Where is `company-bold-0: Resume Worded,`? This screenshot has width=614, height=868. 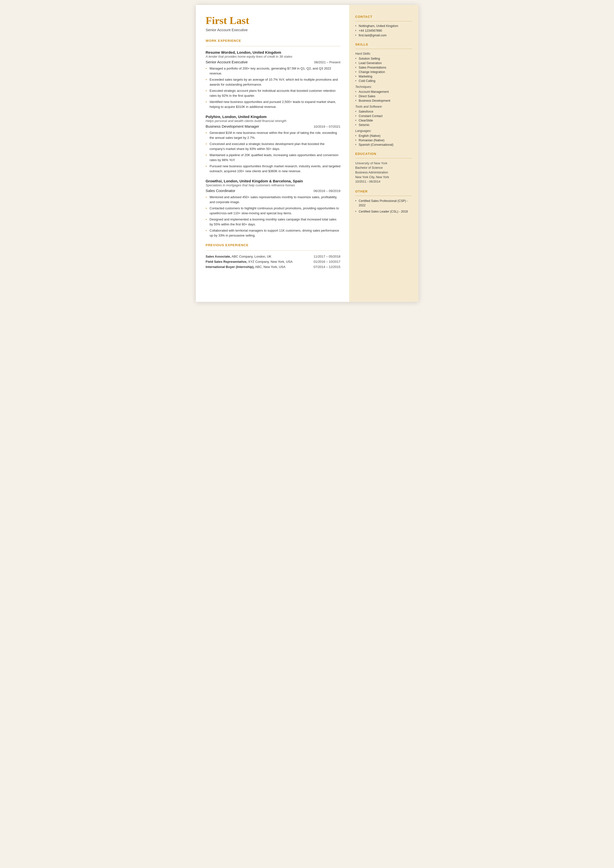 company-bold-0: Resume Worded, is located at coordinates (221, 52).